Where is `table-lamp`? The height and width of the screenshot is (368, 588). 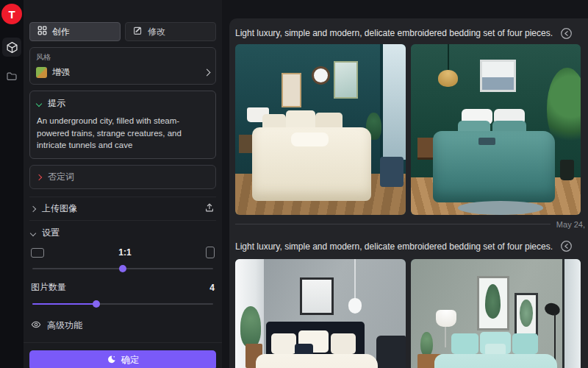
table-lamp is located at coordinates (446, 318).